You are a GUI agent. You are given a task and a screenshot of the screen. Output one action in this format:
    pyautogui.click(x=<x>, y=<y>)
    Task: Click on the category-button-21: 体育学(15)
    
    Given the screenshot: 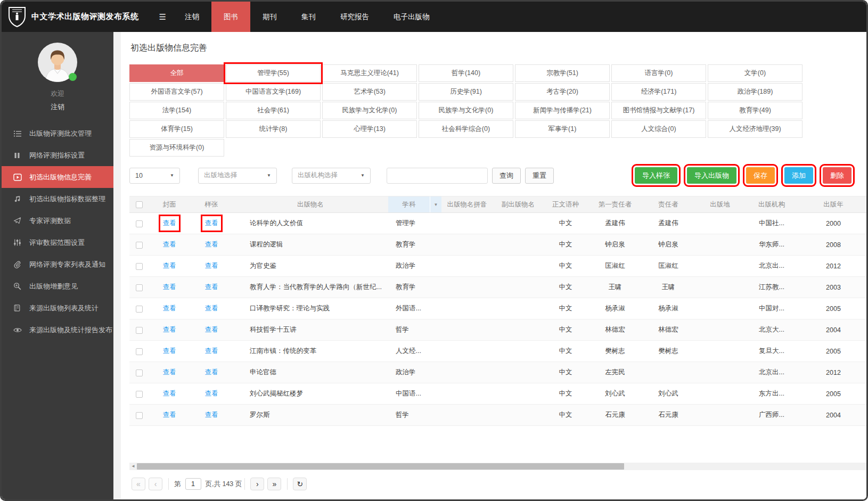 What is the action you would take?
    pyautogui.click(x=177, y=129)
    